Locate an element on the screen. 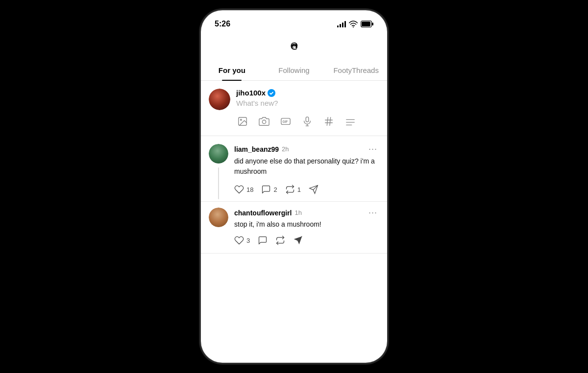  post-time: 2h is located at coordinates (285, 149).